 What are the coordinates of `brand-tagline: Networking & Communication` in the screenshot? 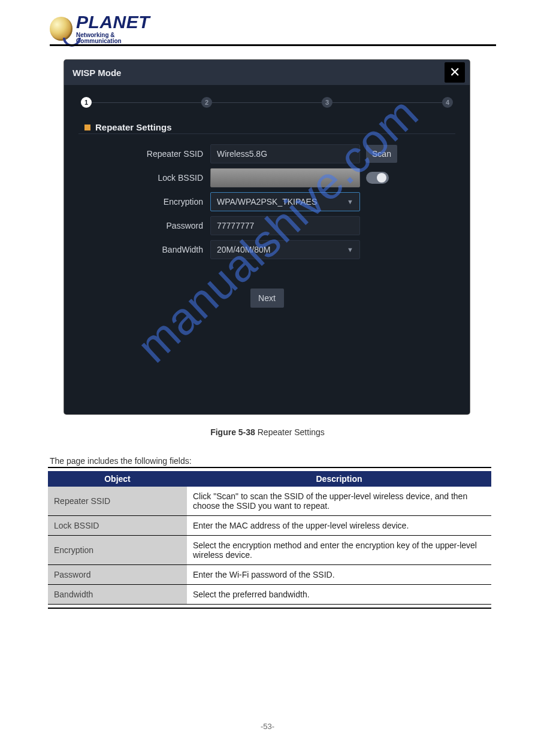 It's located at (117, 38).